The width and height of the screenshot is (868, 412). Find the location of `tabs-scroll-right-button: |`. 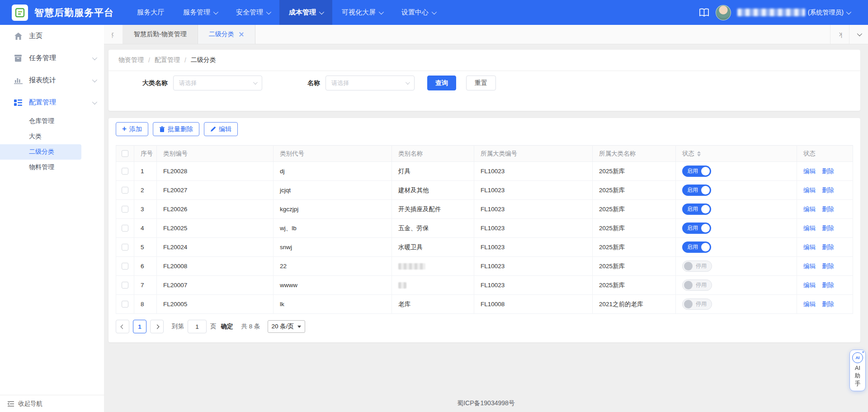

tabs-scroll-right-button: | is located at coordinates (840, 34).